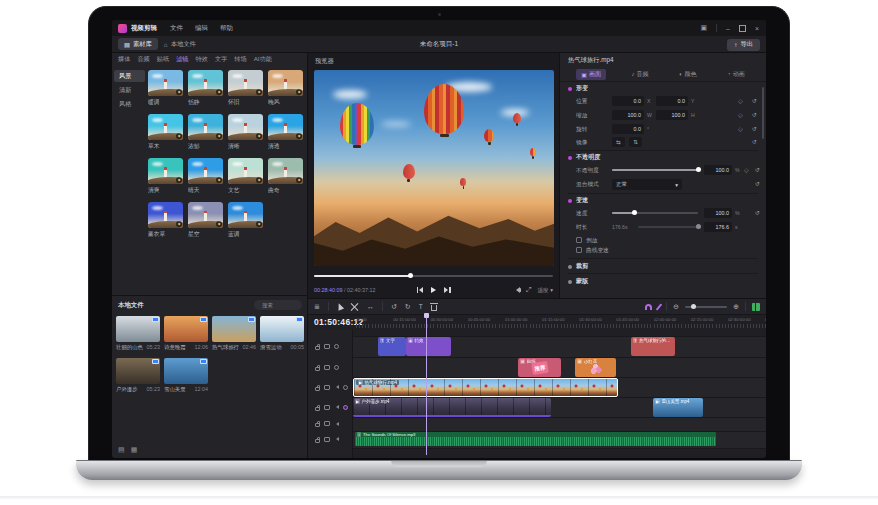 The width and height of the screenshot is (878, 505). Describe the element at coordinates (668, 227) in the screenshot. I see `duration-slider` at that location.